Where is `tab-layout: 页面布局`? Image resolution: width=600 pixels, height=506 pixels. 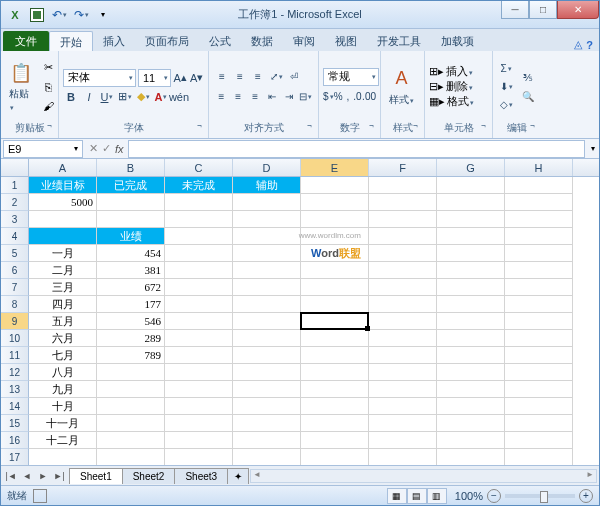
tab-layout: 页面布局 is located at coordinates (167, 41).